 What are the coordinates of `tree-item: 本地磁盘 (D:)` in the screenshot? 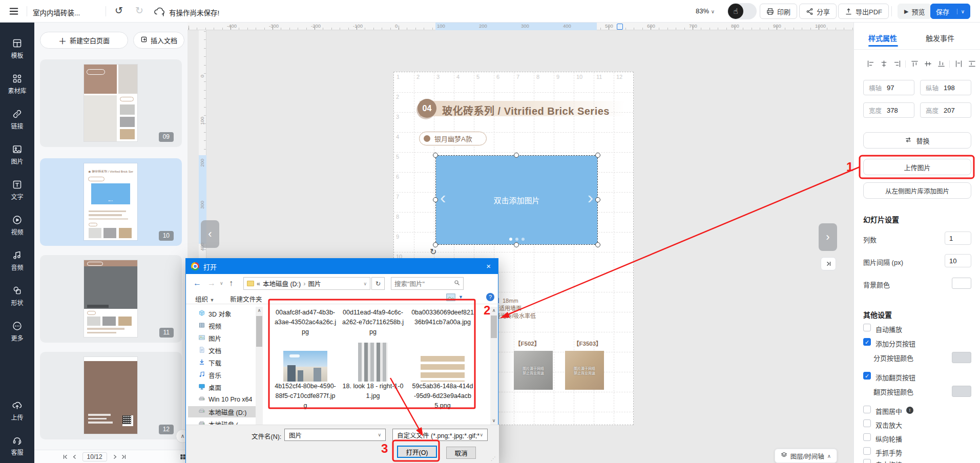 It's located at (222, 412).